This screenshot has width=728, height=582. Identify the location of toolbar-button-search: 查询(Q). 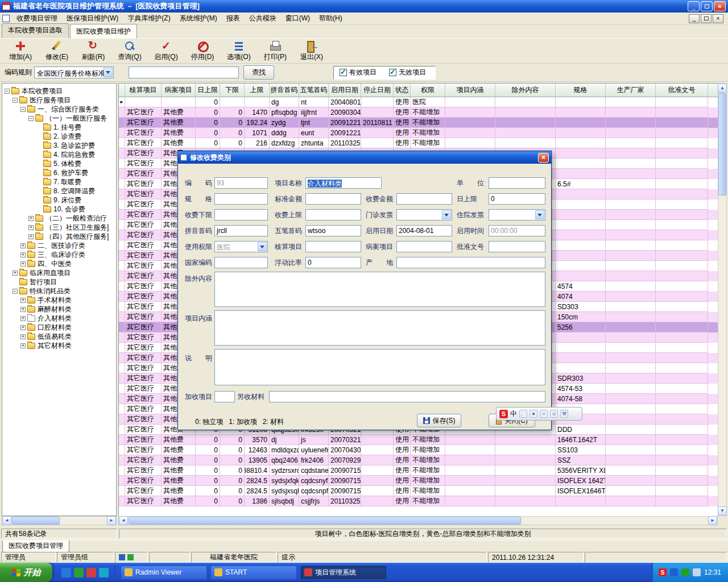
(130, 51).